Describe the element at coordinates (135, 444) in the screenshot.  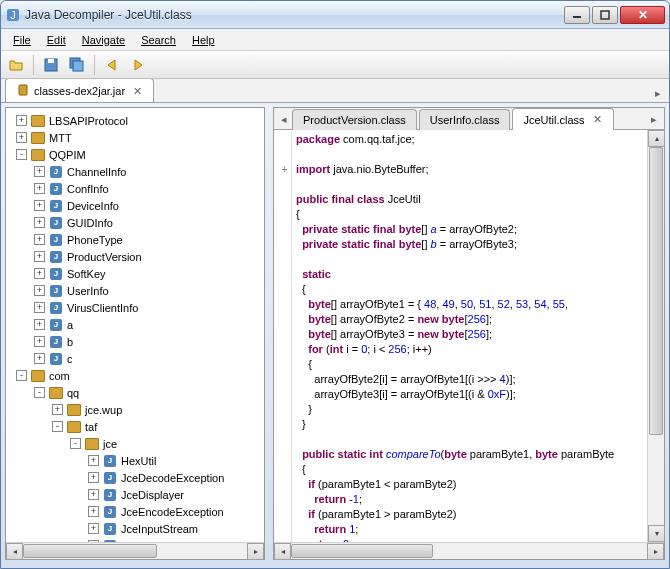
I see `tree-node: -jce` at that location.